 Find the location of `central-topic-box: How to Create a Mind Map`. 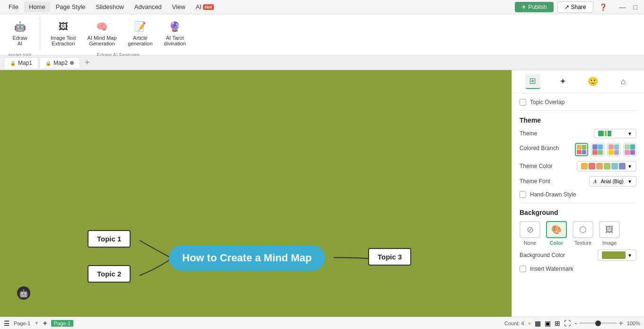

central-topic-box: How to Create a Mind Map is located at coordinates (247, 258).